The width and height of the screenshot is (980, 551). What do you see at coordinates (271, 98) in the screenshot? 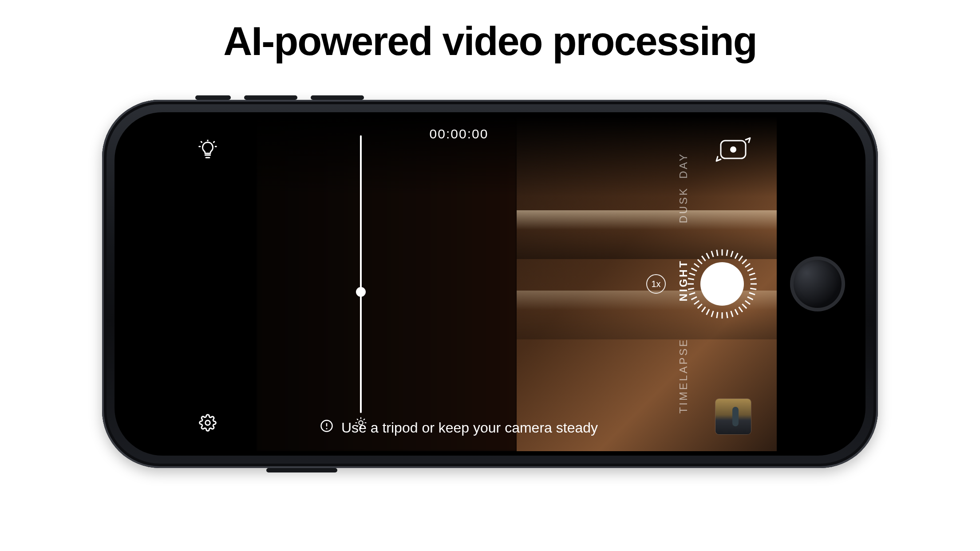
I see `phone-volume-up` at bounding box center [271, 98].